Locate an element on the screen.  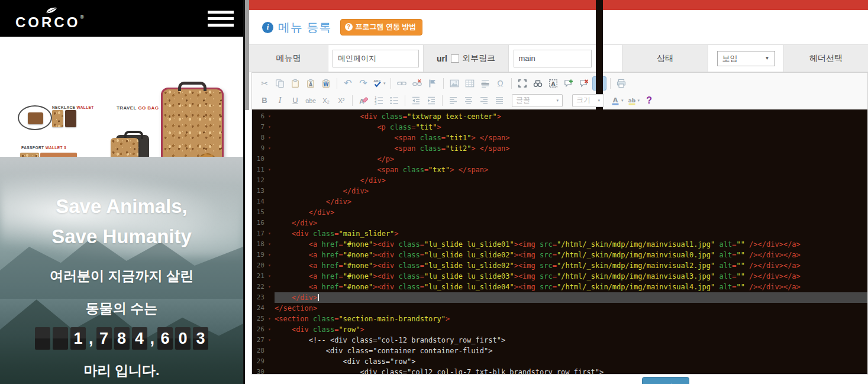
subscript-icon: X₂ is located at coordinates (326, 101).